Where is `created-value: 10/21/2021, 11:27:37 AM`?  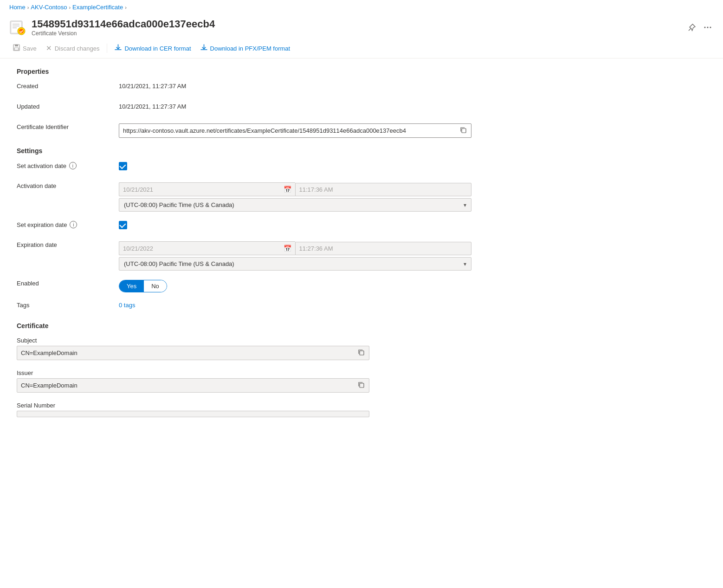 created-value: 10/21/2021, 11:27:37 AM is located at coordinates (333, 85).